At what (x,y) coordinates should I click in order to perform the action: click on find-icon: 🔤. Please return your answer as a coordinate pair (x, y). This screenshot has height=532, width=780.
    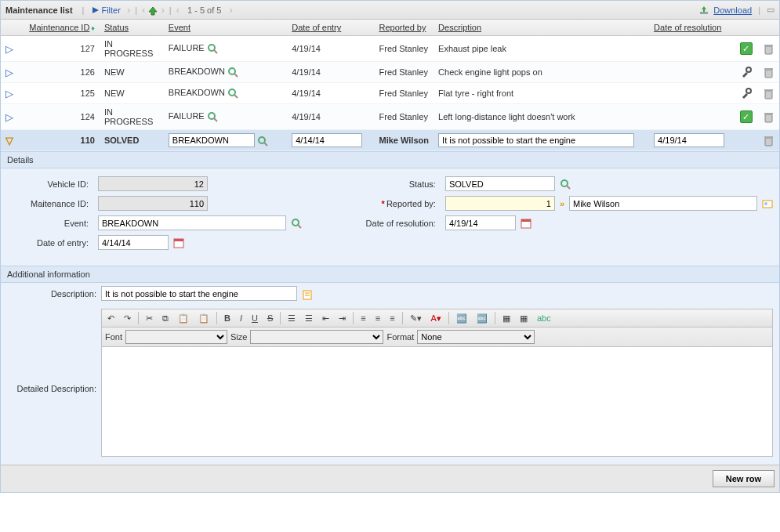
    Looking at the image, I should click on (462, 318).